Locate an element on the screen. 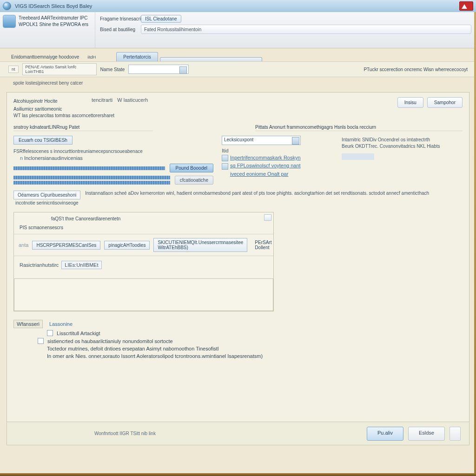 This screenshot has width=476, height=476. header-row1-button: ISL Cleadotane is located at coordinates (161, 19).